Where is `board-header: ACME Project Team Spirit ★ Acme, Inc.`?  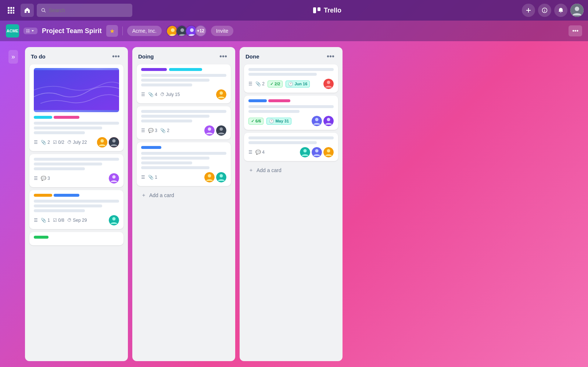
board-header: ACME Project Team Spirit ★ Acme, Inc. is located at coordinates (294, 31).